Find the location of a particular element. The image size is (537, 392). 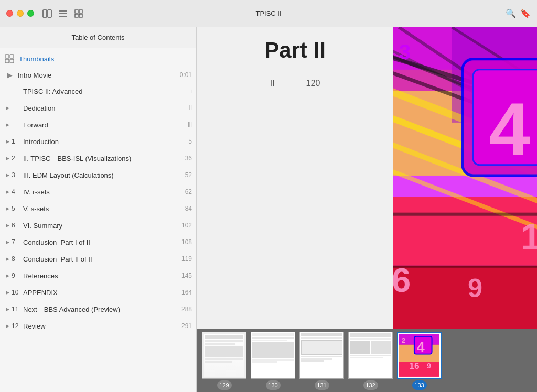

svg-text: 2 is located at coordinates (404, 341).